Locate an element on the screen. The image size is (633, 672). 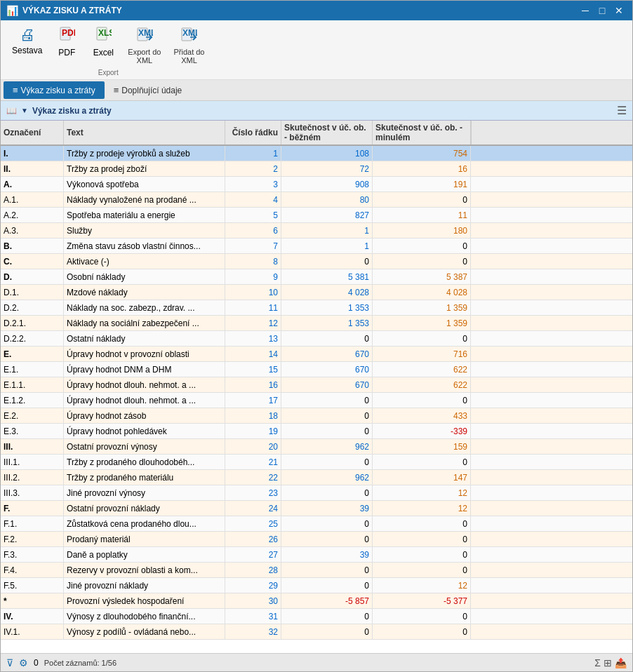
cell-bezne: 827 is located at coordinates (327, 215).